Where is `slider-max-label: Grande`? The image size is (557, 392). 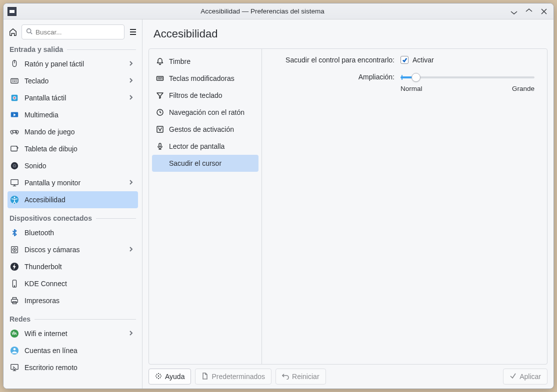 slider-max-label: Grande is located at coordinates (523, 89).